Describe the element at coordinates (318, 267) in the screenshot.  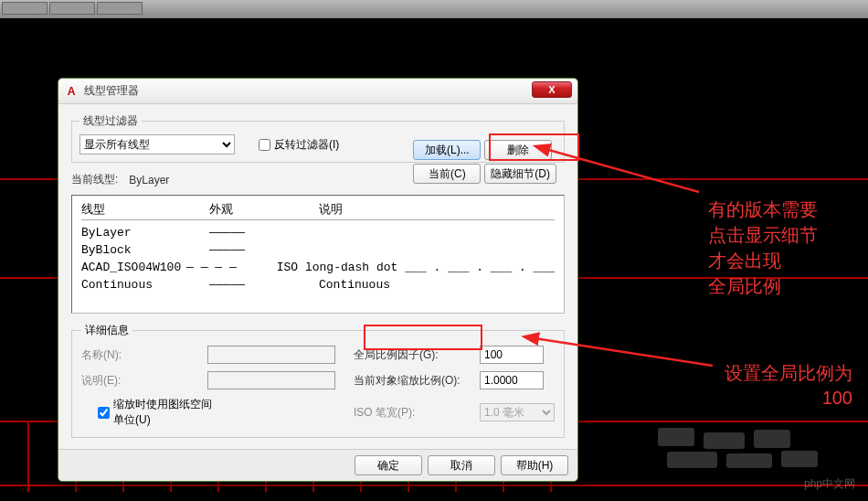
I see `linetype-row: ACAD_ISO04W100— — — —ISO long-dash dot _…` at that location.